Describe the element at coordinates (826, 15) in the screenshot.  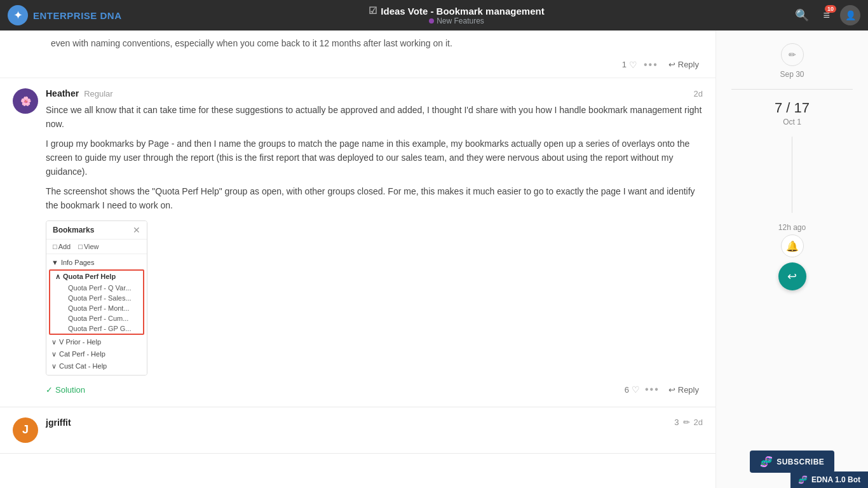
I see `hamburger-button: ≡ 10` at that location.